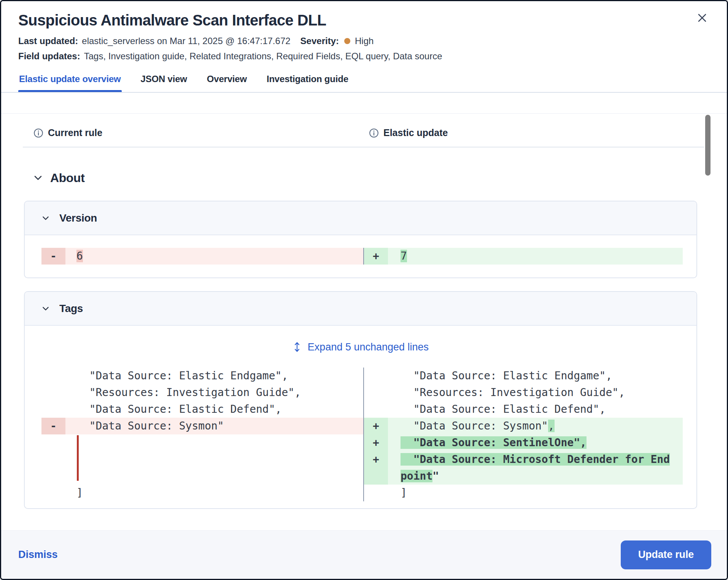  I want to click on meta-line-updated: Last updated: elastic_serverless on Mar …, so click(364, 41).